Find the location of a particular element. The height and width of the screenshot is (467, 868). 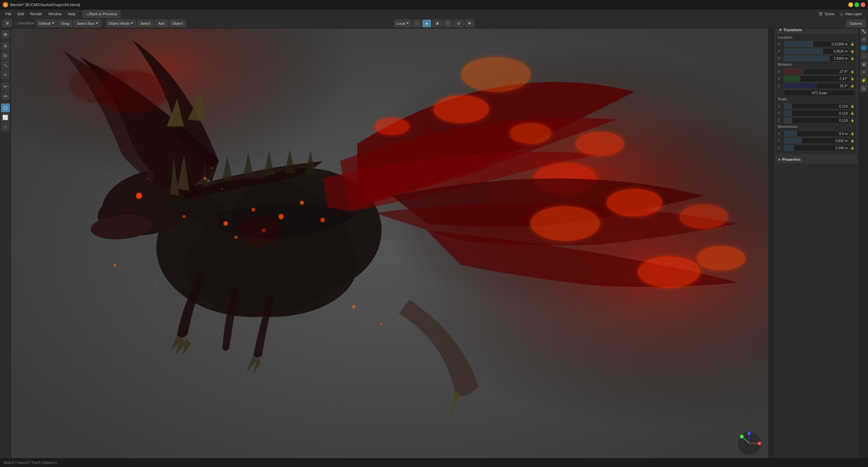

rotation-x-field: -17.9° is located at coordinates (816, 72).